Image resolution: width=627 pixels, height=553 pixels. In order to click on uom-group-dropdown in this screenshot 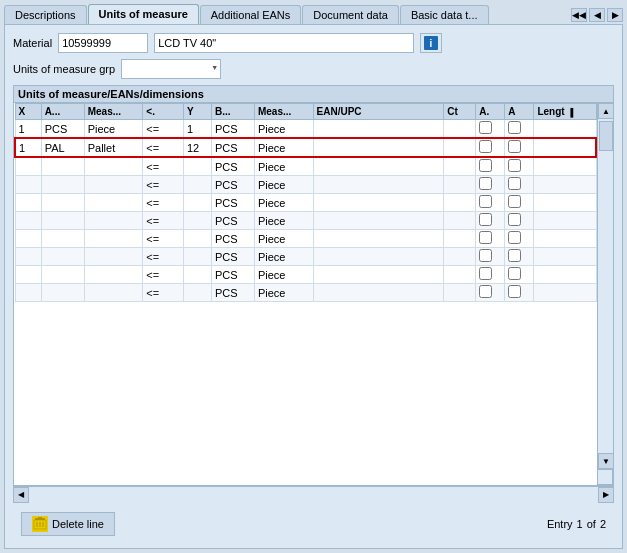, I will do `click(171, 69)`.